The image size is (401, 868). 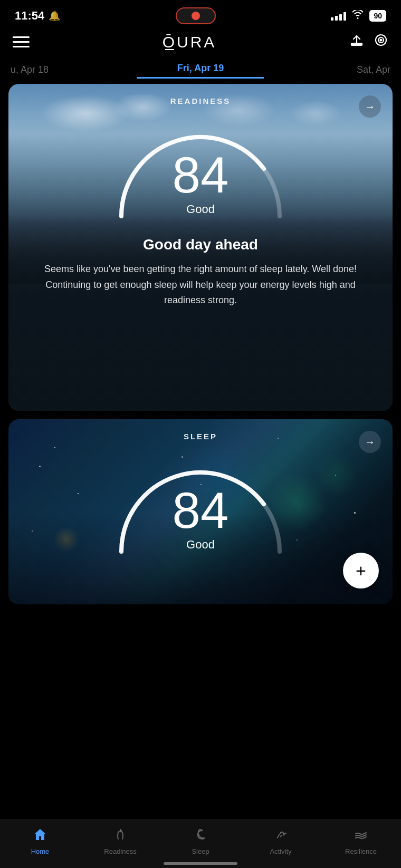 I want to click on readiness-score-label: Good, so click(x=200, y=209).